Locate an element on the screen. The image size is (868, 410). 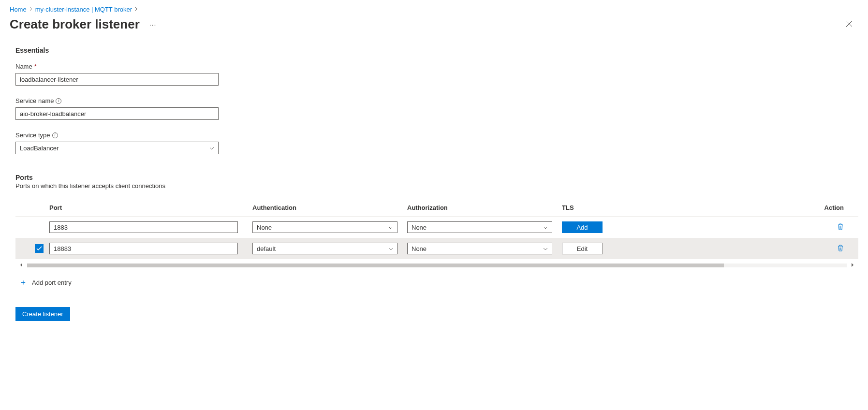
port-row: default None is located at coordinates (437, 249).